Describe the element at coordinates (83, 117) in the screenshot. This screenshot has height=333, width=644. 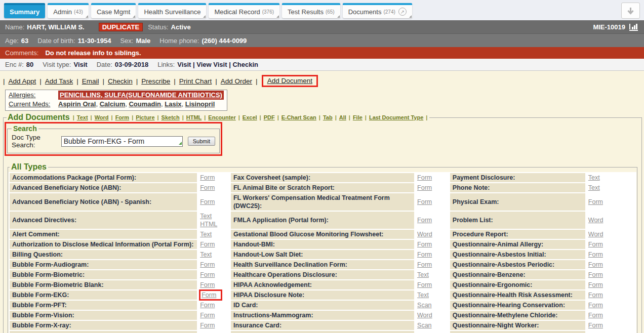
I see `quicklink-text: Text` at that location.